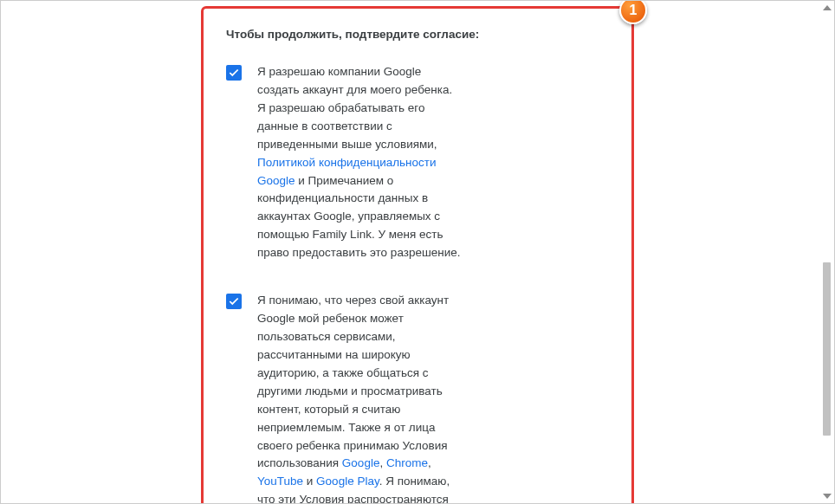 The image size is (835, 504). Describe the element at coordinates (359, 163) in the screenshot. I see `consent-text-1: Я разрешаю компании Google создать аккау…` at that location.